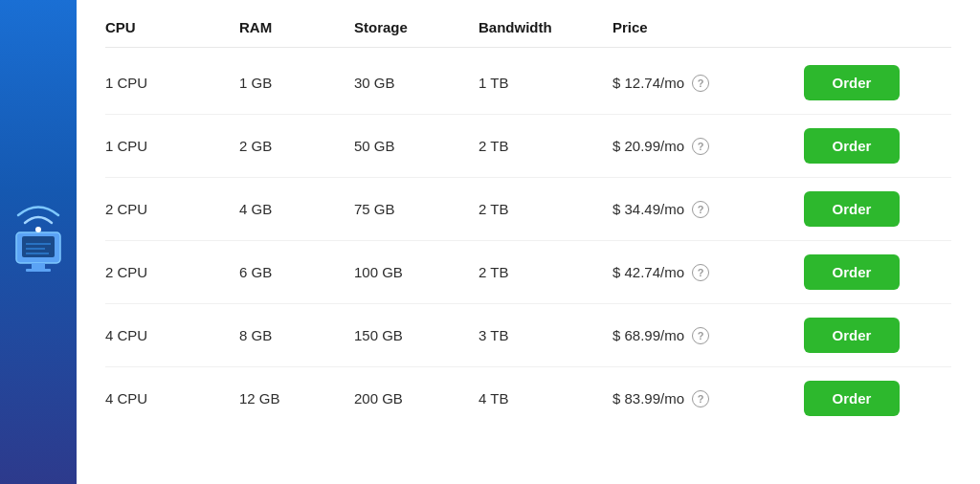 The image size is (980, 484). I want to click on price-value: $ 34.49/mo, so click(649, 209).